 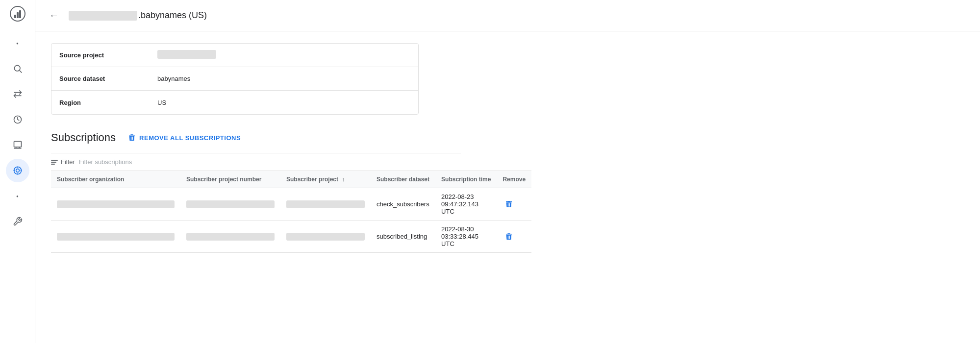 I want to click on remove-row-2-button, so click(x=509, y=237).